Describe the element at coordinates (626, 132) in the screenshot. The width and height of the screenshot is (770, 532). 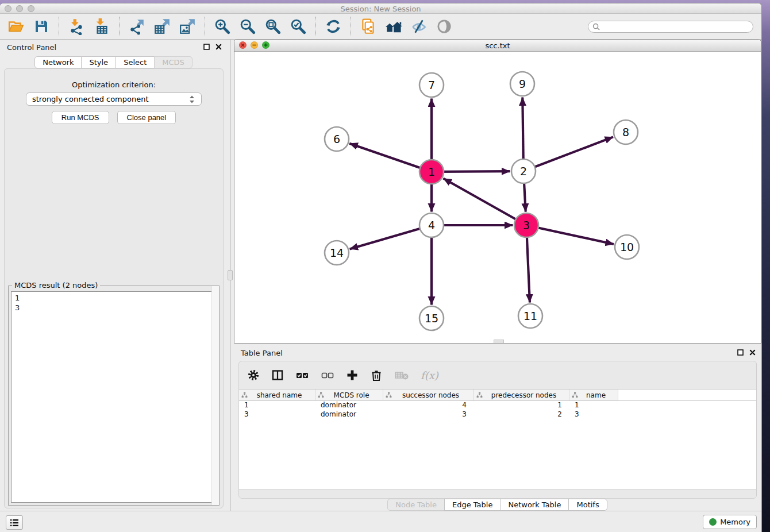
I see `graph-node-8: 8` at that location.